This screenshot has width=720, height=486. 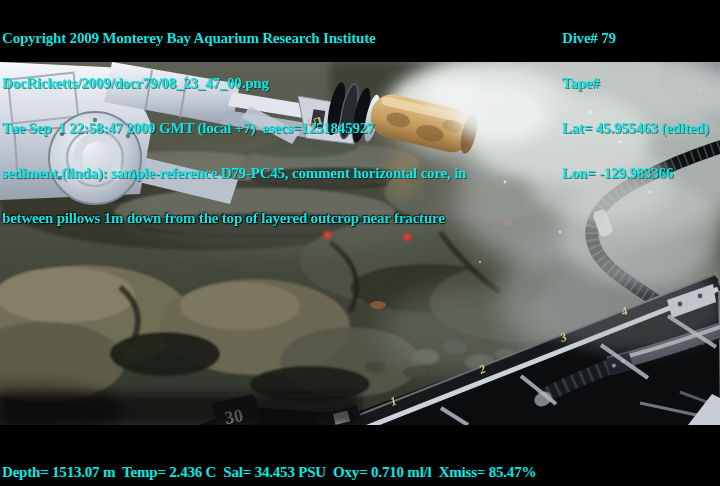 What do you see at coordinates (636, 84) in the screenshot?
I see `tape-number: Tape#` at bounding box center [636, 84].